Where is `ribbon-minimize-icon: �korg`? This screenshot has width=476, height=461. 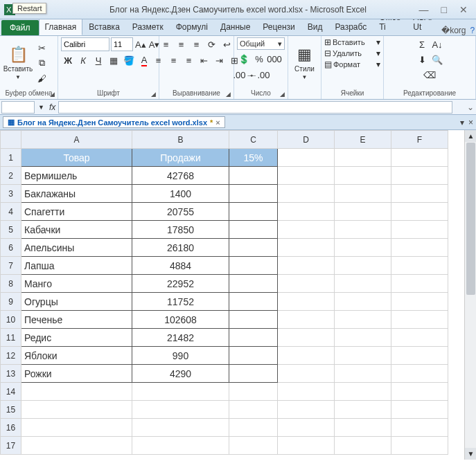
ribbon-minimize-icon: �korg is located at coordinates (453, 30).